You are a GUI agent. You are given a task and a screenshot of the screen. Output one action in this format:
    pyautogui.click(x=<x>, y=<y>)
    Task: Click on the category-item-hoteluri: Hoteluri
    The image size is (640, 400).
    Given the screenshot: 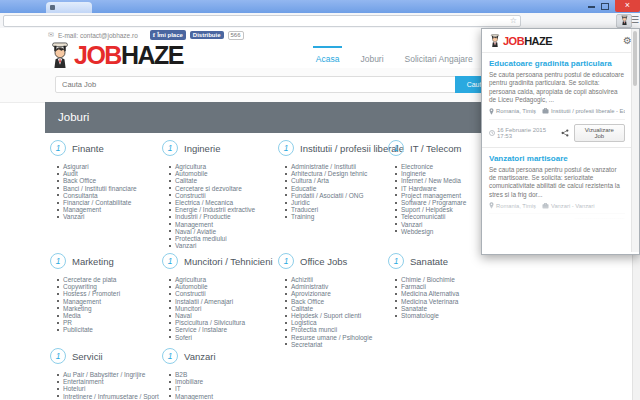 What is the action you would take?
    pyautogui.click(x=110, y=388)
    